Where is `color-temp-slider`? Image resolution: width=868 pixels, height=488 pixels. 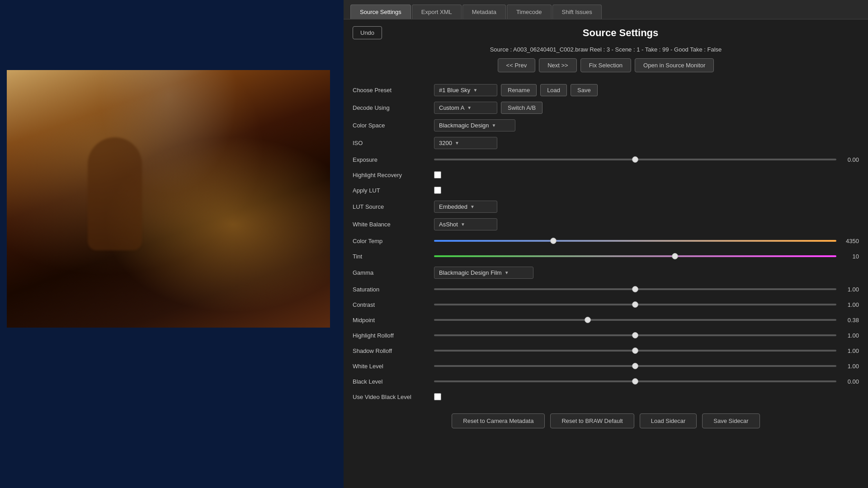
color-temp-slider is located at coordinates (635, 241).